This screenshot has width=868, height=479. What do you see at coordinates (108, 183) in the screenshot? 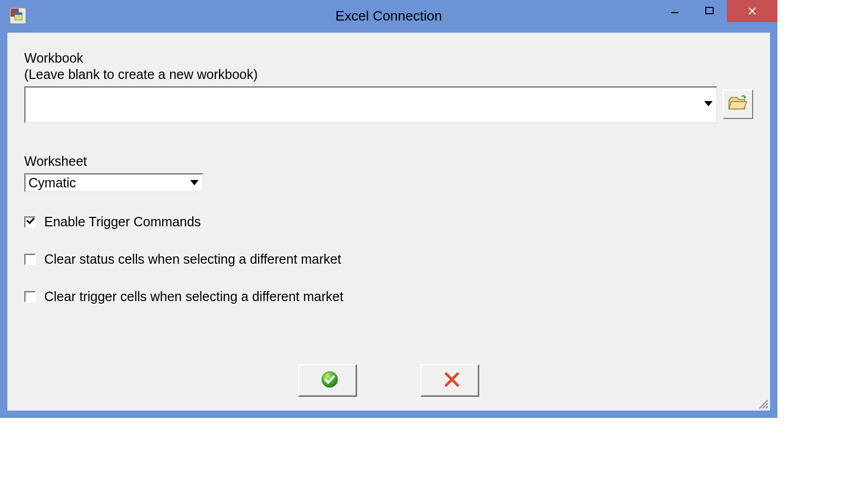
I see `worksheet-value: Cymatic` at bounding box center [108, 183].